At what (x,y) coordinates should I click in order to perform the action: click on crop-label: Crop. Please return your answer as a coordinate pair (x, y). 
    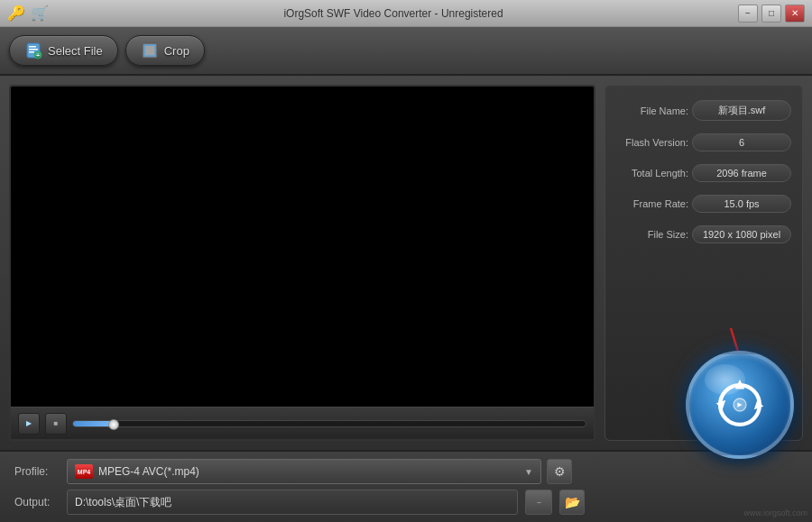
    Looking at the image, I should click on (177, 50).